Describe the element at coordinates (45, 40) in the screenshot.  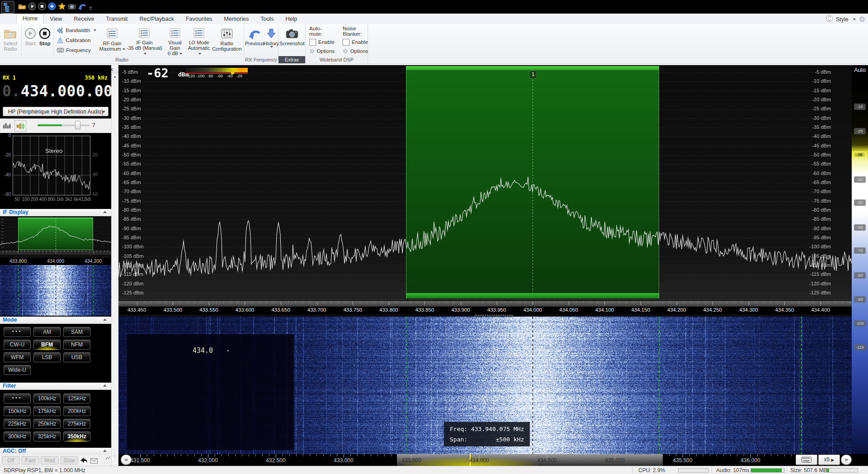
I see `stop-button: Stop` at that location.